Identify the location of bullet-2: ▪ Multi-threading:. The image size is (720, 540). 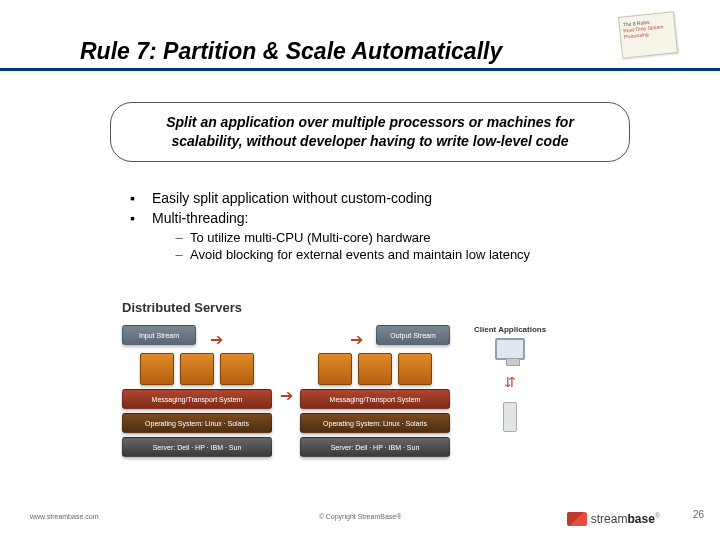
(395, 218).